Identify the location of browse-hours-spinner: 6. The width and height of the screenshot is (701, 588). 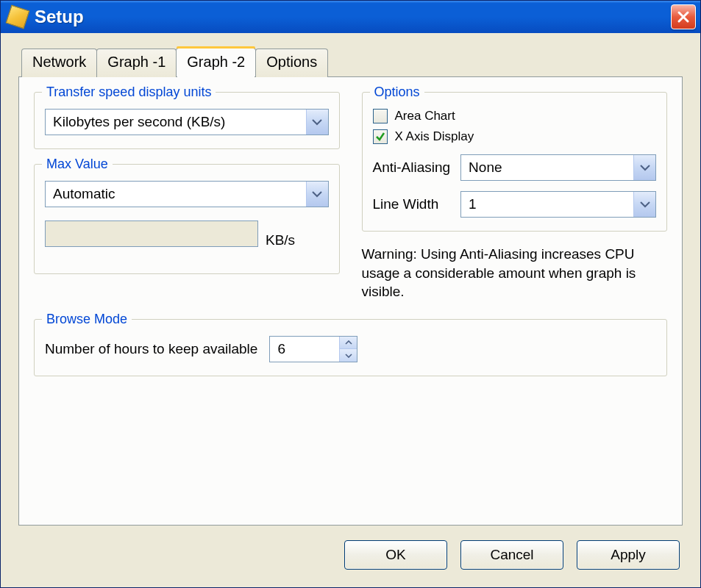
(313, 349).